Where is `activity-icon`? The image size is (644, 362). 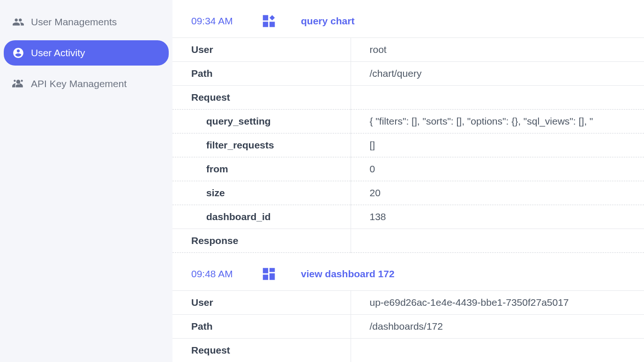
activity-icon is located at coordinates (18, 53).